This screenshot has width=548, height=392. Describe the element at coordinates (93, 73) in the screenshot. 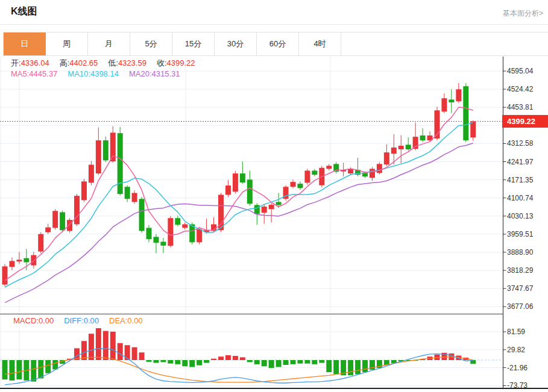

I see `ma10-legend: MA10:4398.14` at that location.